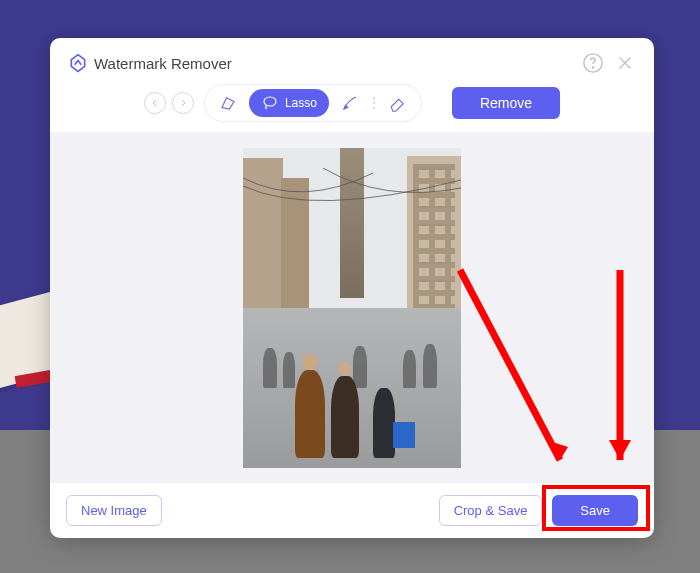 The width and height of the screenshot is (700, 573). I want to click on selection-tool-group: Lasso, so click(313, 103).